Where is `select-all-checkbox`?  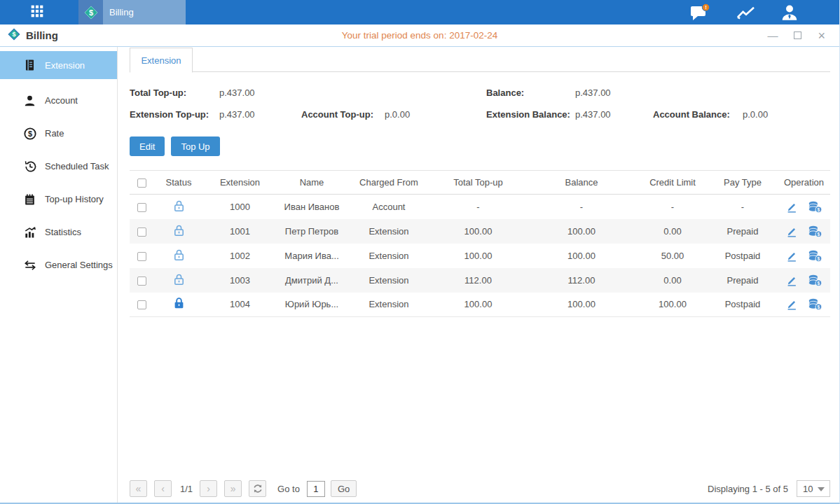
select-all-checkbox is located at coordinates (142, 183).